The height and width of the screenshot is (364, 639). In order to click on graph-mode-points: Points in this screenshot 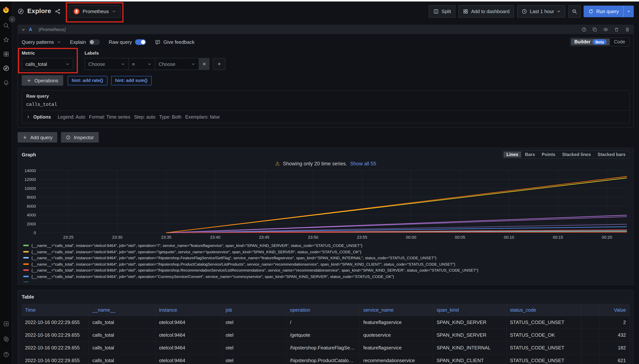, I will do `click(548, 154)`.